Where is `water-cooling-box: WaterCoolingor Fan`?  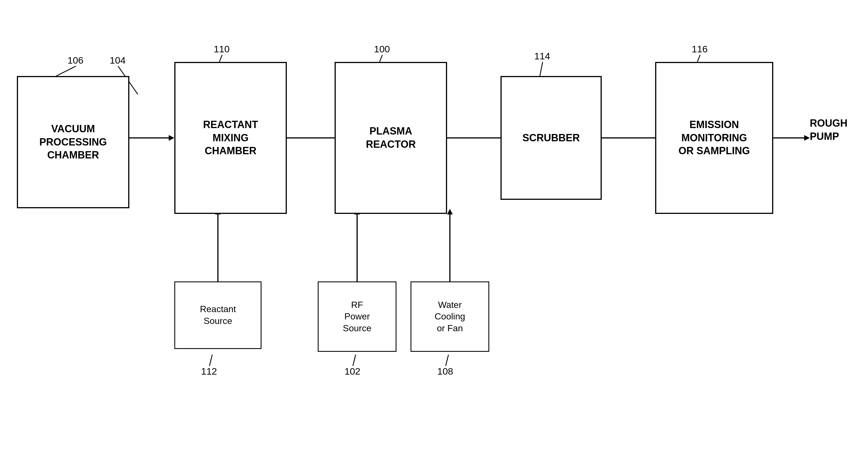 water-cooling-box: WaterCoolingor Fan is located at coordinates (450, 316).